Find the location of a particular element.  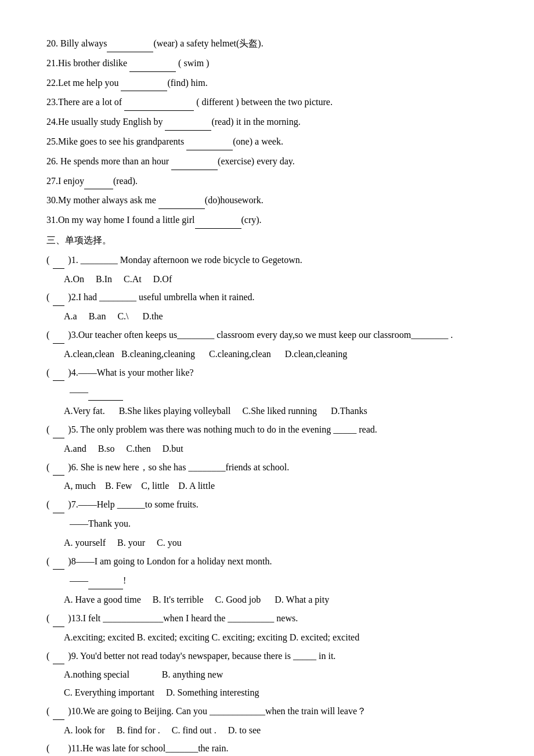

q22-text: 22.Let me help you (find) him. is located at coordinates (127, 82).